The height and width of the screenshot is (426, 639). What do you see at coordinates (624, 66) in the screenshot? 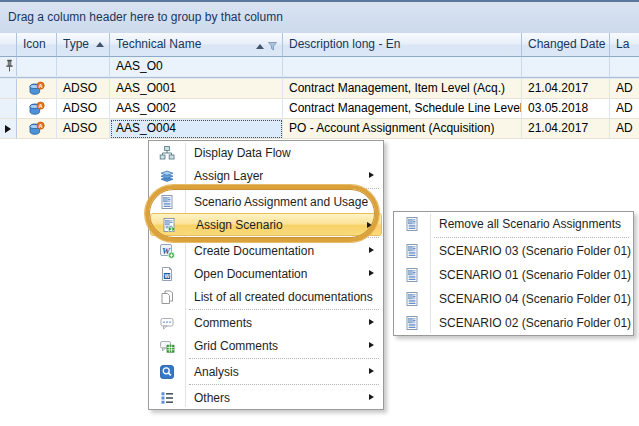
I see `filter-cell-last` at bounding box center [624, 66].